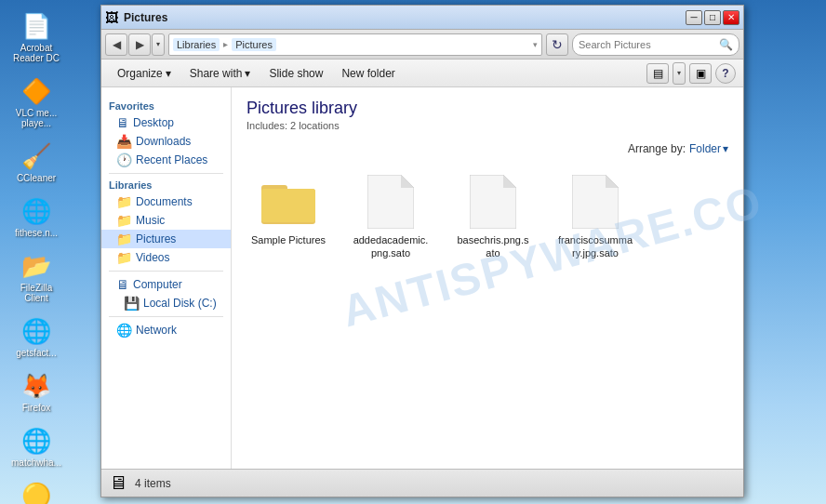 The height and width of the screenshot is (504, 826). I want to click on computer-icon: 🖥, so click(123, 285).